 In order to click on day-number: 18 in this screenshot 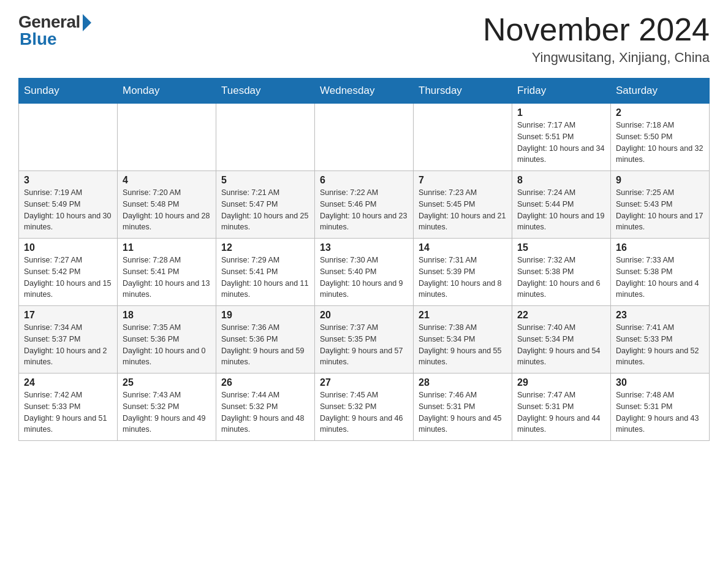, I will do `click(167, 315)`.